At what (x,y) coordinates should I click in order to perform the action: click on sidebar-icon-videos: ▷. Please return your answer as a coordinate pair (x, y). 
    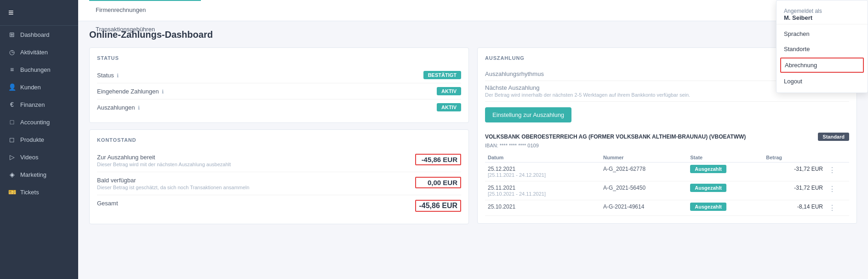
    Looking at the image, I should click on (12, 157).